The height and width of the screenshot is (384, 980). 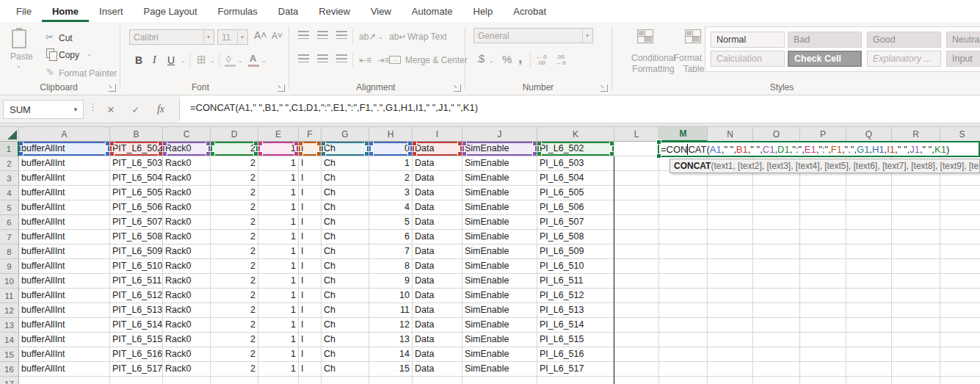 What do you see at coordinates (637, 325) in the screenshot?
I see `cell-L13` at bounding box center [637, 325].